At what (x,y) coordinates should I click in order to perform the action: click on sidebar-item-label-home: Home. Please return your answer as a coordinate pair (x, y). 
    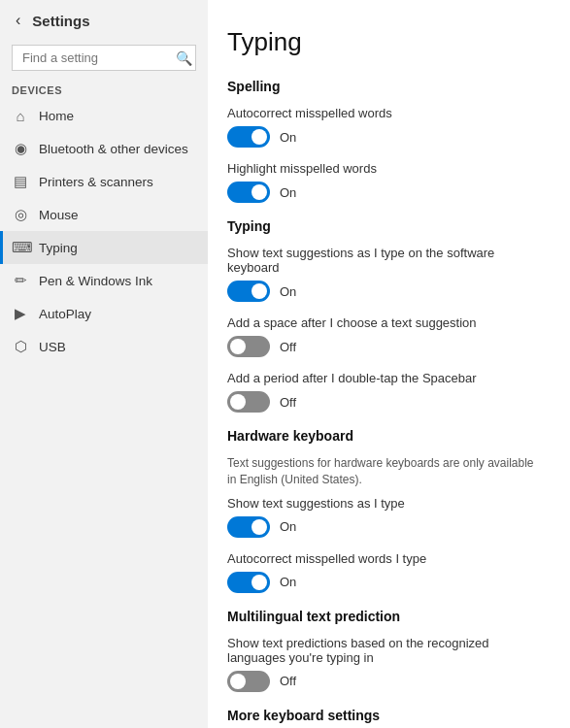
    Looking at the image, I should click on (56, 116).